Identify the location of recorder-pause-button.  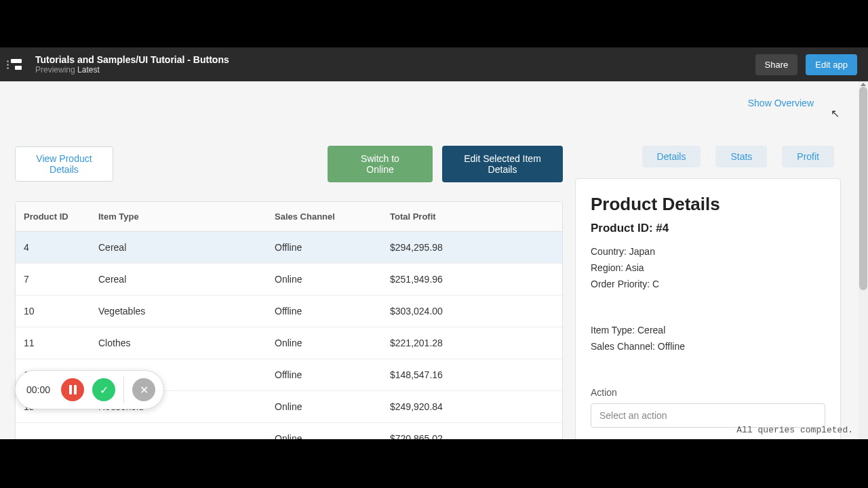
(73, 390).